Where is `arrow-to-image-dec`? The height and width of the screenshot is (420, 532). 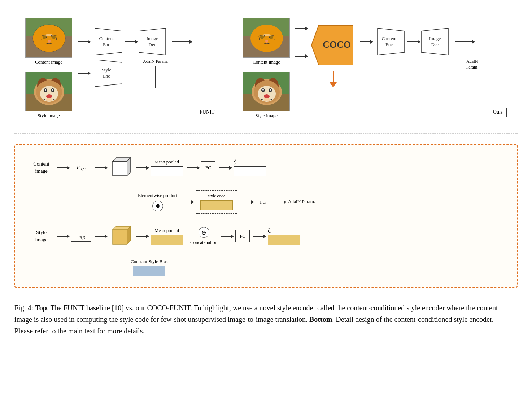 arrow-to-image-dec is located at coordinates (413, 42).